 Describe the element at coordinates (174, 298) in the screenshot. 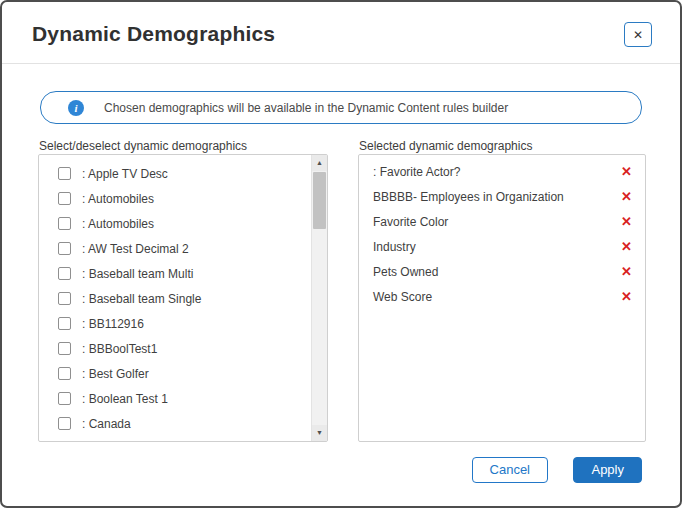

I see `available-item: : Baseball team Single` at that location.